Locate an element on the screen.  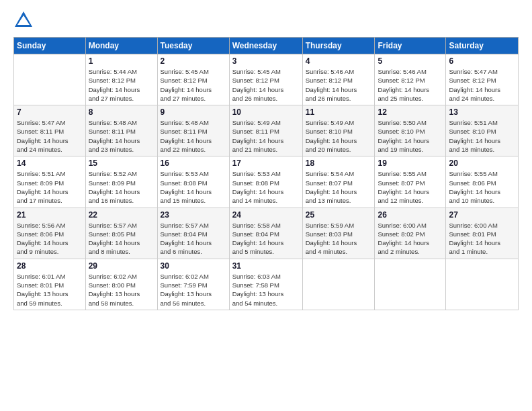
day-info: Sunrise: 6:02 AM Sunset: 8:00 PM Dayligh… is located at coordinates (122, 290).